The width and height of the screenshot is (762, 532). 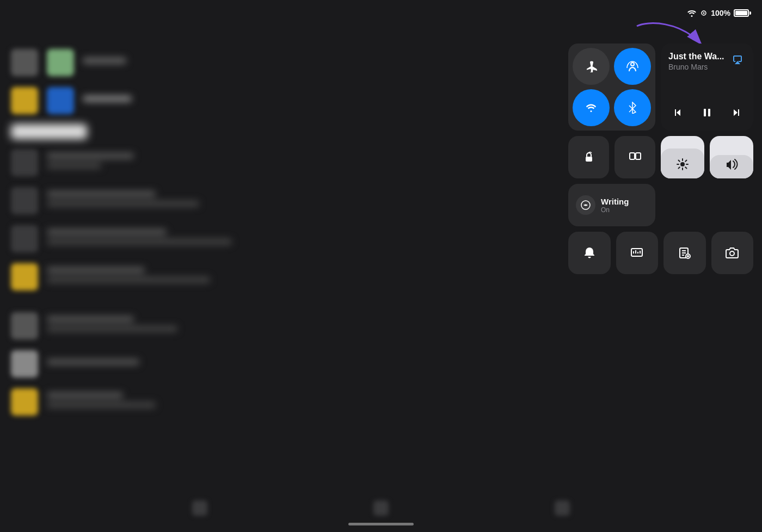 I want to click on music-title: Just the Wa..., so click(x=699, y=57).